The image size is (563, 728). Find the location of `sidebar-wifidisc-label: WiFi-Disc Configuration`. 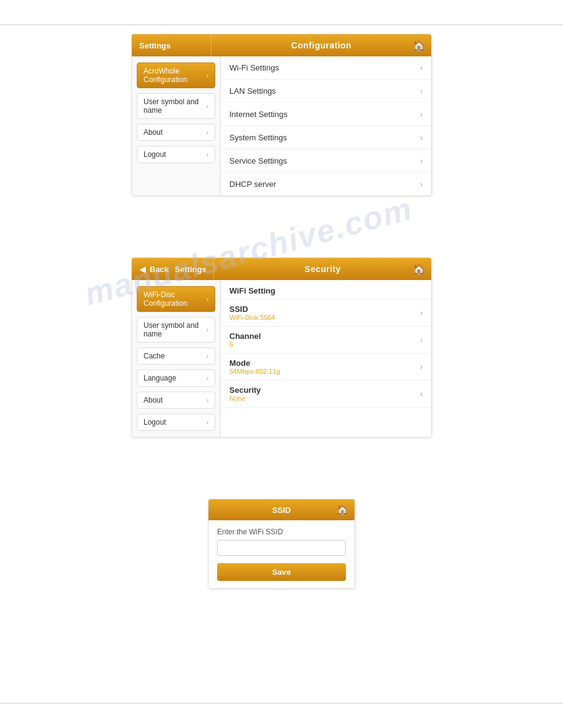

sidebar-wifidisc-label: WiFi-Disc Configuration is located at coordinates (175, 299).